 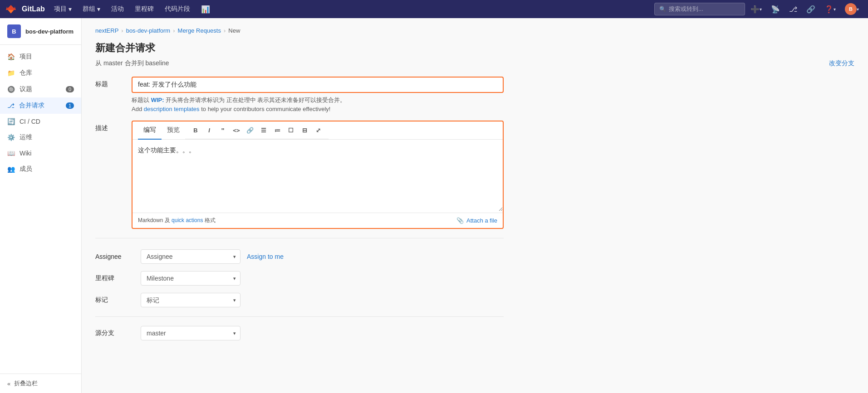 What do you see at coordinates (11, 57) in the screenshot?
I see `home-icon: 🏠` at bounding box center [11, 57].